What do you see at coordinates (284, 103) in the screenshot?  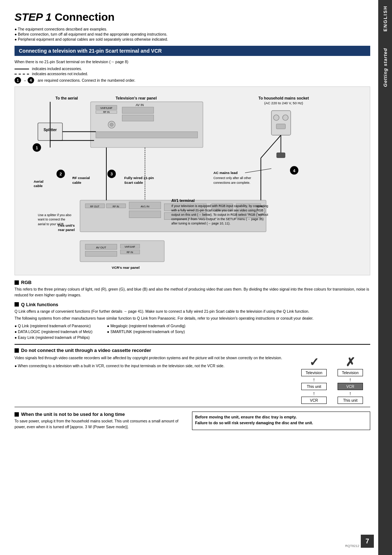 I see `ac-voltage: (AC 220 to 240 V, 50 Hz)` at bounding box center [284, 103].